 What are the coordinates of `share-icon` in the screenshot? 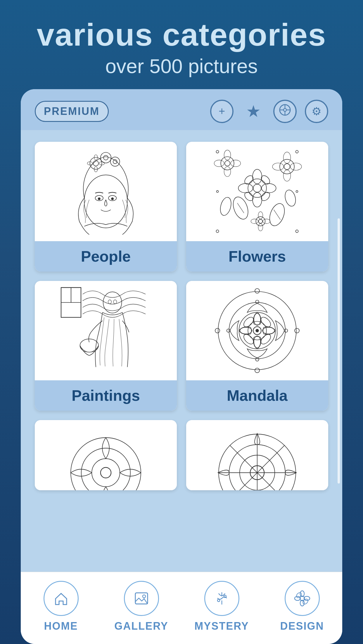 It's located at (285, 111).